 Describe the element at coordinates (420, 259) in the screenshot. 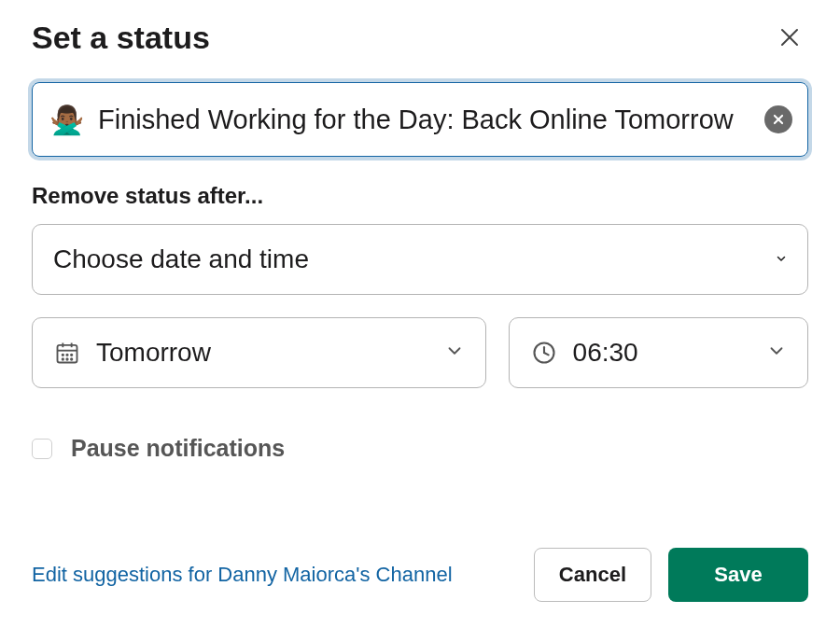

I see `remove-after-mode-select: Choose date and time` at that location.